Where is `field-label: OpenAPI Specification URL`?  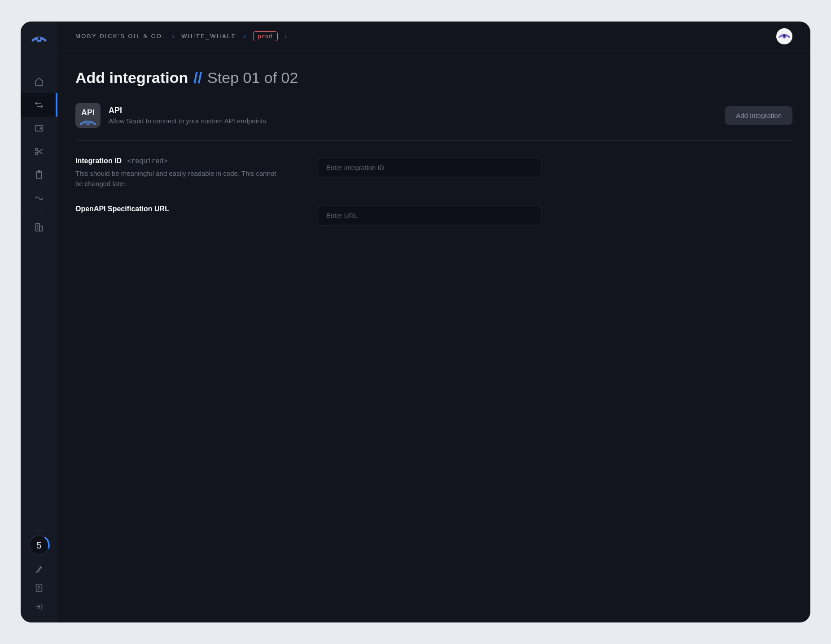 field-label: OpenAPI Specification URL is located at coordinates (179, 209).